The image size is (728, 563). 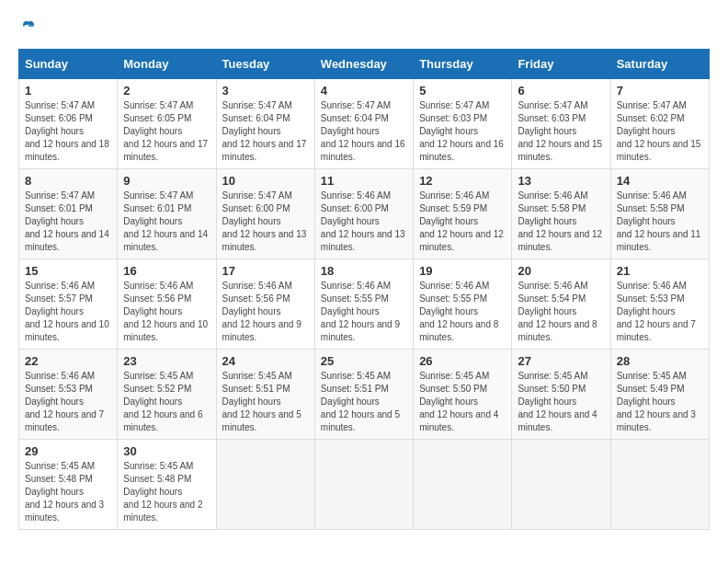 What do you see at coordinates (561, 304) in the screenshot?
I see `calendar-cell: 20 Sunrise: 5:46 AMSunset: 5:54 PMDaylig…` at bounding box center [561, 304].